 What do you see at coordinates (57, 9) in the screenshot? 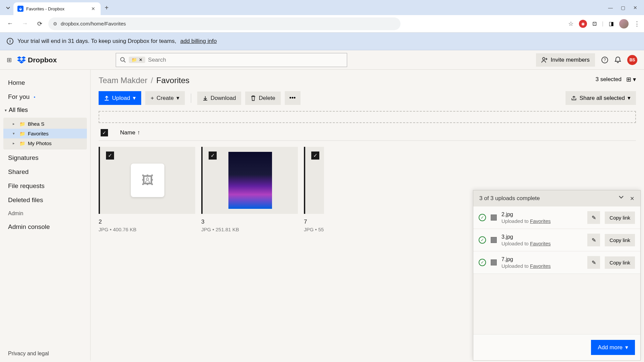
I see `browser-tab: ⬙ Favorites - Dropbox ✕` at bounding box center [57, 9].